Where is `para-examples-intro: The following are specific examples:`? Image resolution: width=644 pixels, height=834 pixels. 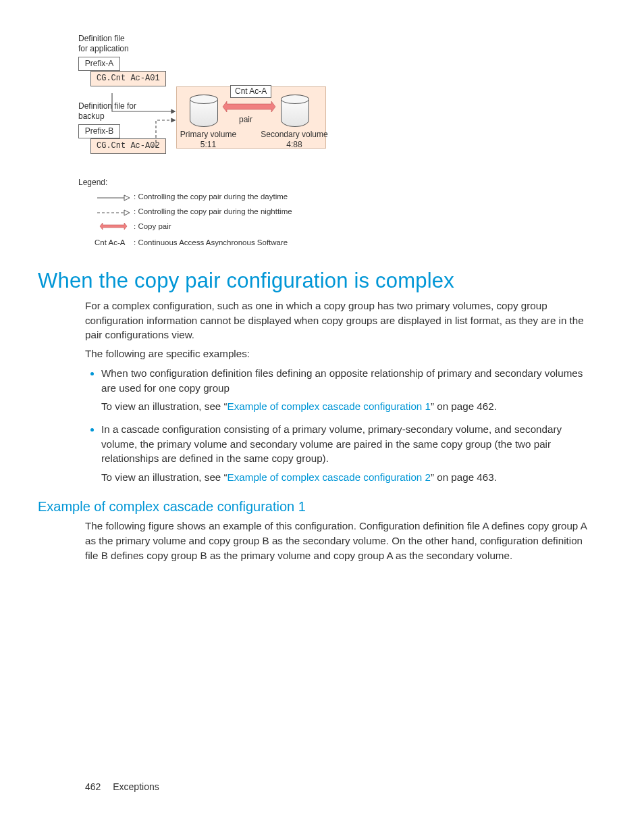 para-examples-intro: The following are specific examples: is located at coordinates (337, 354).